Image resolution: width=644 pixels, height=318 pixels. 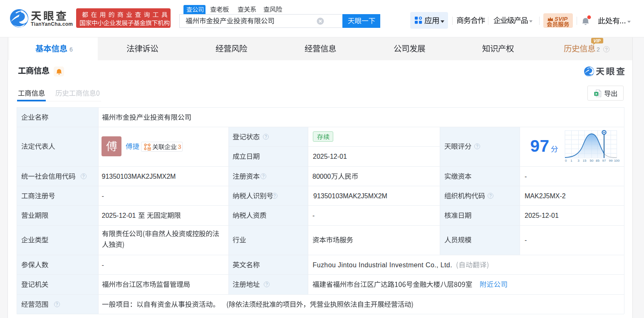 What do you see at coordinates (585, 160) in the screenshot?
I see `svg-text: 15` at bounding box center [585, 160].